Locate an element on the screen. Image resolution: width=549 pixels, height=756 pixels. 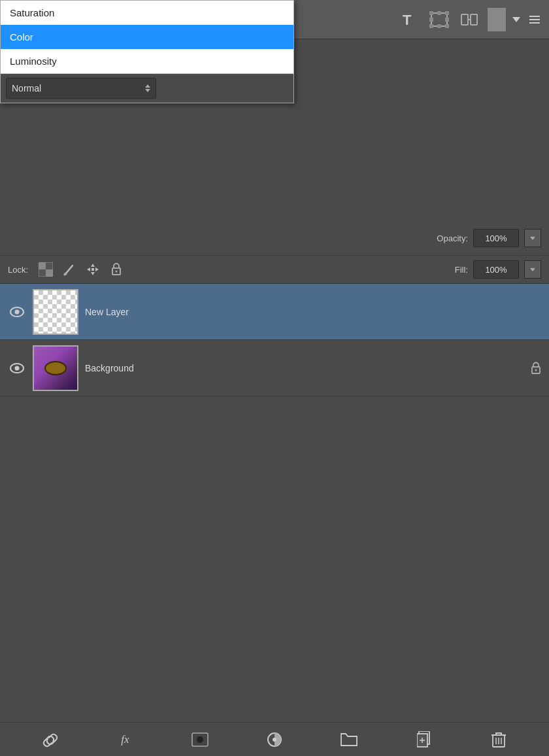
layer-name-1: Background is located at coordinates (305, 368).